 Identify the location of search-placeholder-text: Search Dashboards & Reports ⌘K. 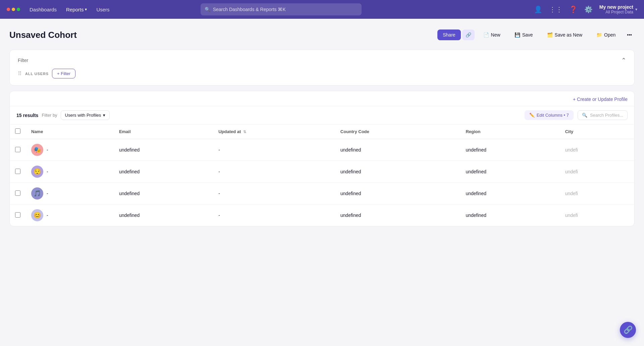
(250, 9).